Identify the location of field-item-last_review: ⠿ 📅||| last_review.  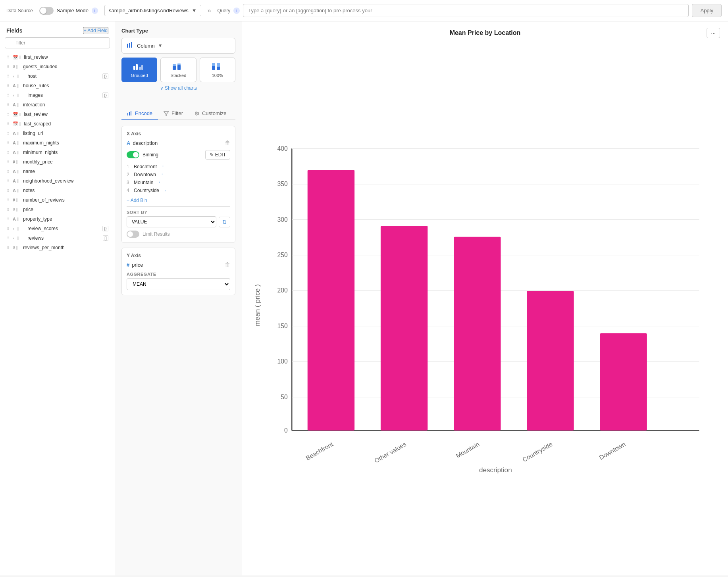
(57, 114).